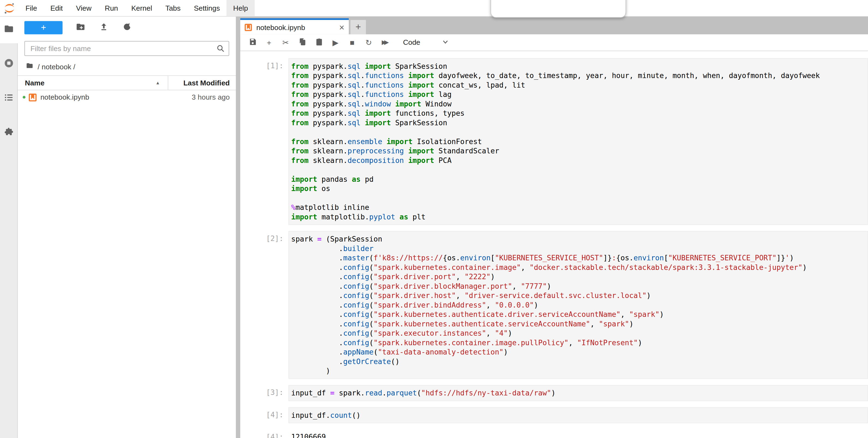 Image resolution: width=868 pixels, height=438 pixels. What do you see at coordinates (43, 28) in the screenshot?
I see `new-launcher-button: +` at bounding box center [43, 28].